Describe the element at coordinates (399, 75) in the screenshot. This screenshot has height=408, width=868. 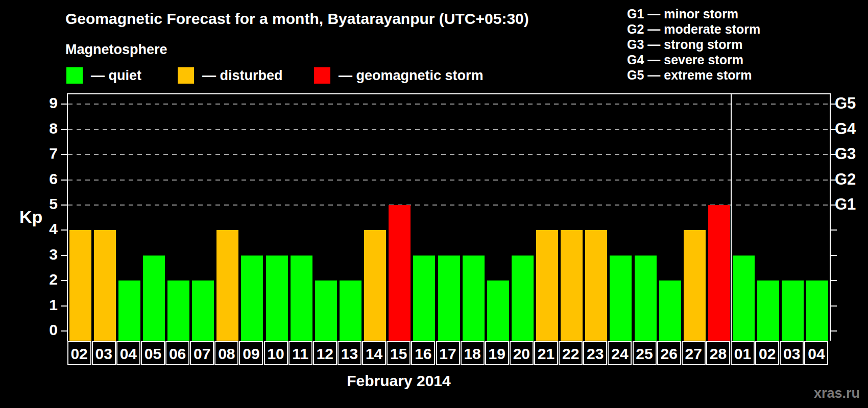
I see `legend-item-storm: — geomagnetic storm` at that location.